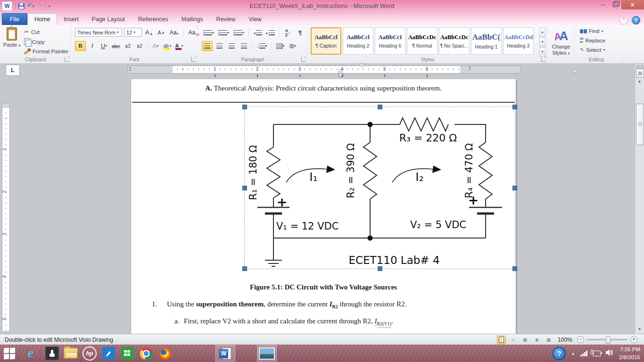  Describe the element at coordinates (71, 354) in the screenshot. I see `file-explorer-button` at that location.